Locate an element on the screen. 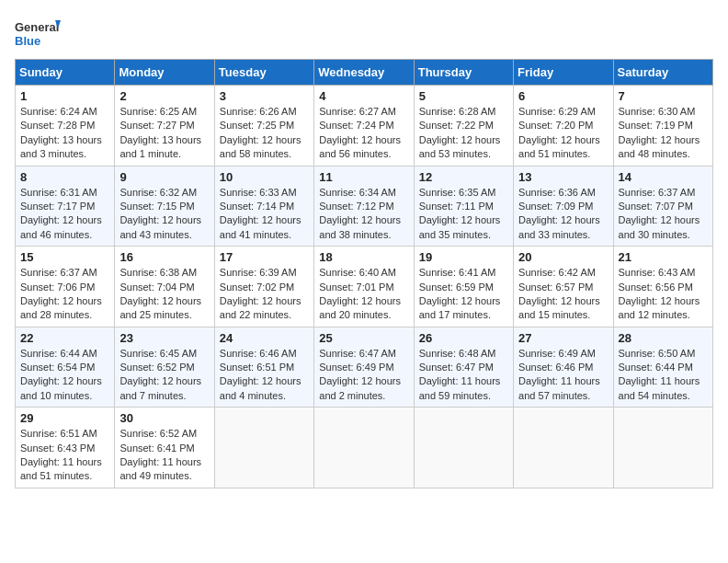 The height and width of the screenshot is (563, 728). sunset: Sunset: 7:14 PM is located at coordinates (257, 206).